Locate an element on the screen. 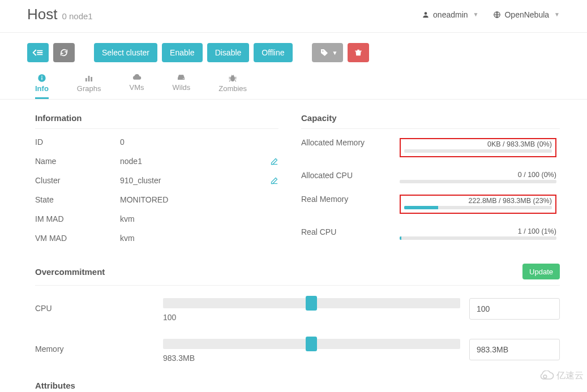 The image size is (587, 392). oc-row-cpu: CPU 100 is located at coordinates (298, 306).